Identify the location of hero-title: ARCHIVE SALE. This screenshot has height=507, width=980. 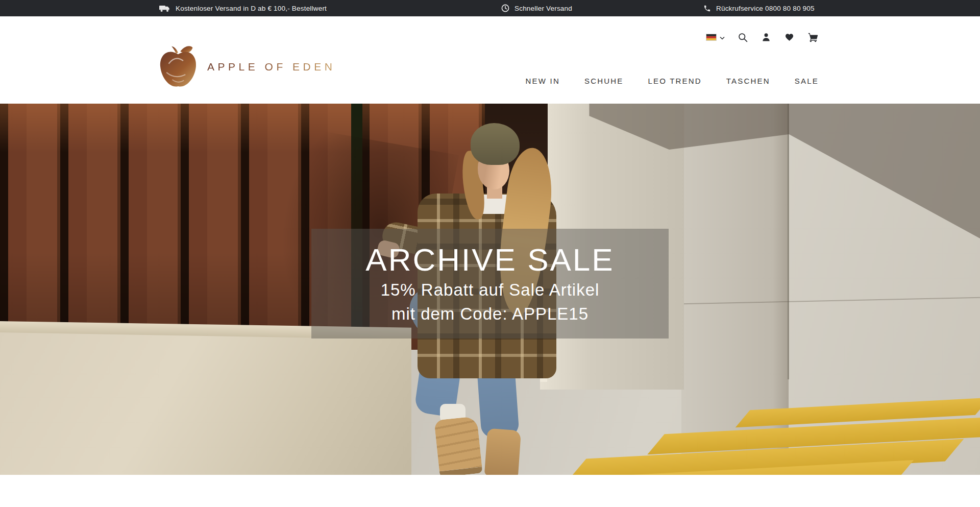
(490, 259).